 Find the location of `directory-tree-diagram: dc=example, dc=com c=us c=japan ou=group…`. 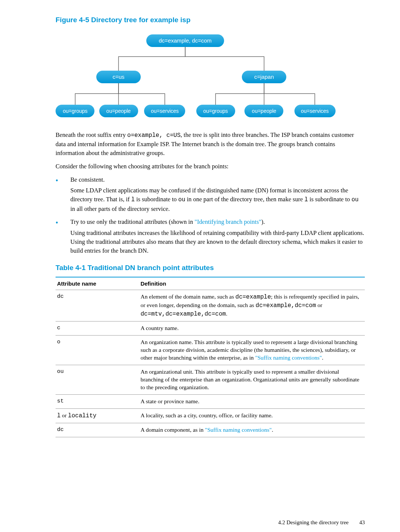

directory-tree-diagram: dc=example, dc=com c=us c=japan ou=group… is located at coordinates (210, 76).